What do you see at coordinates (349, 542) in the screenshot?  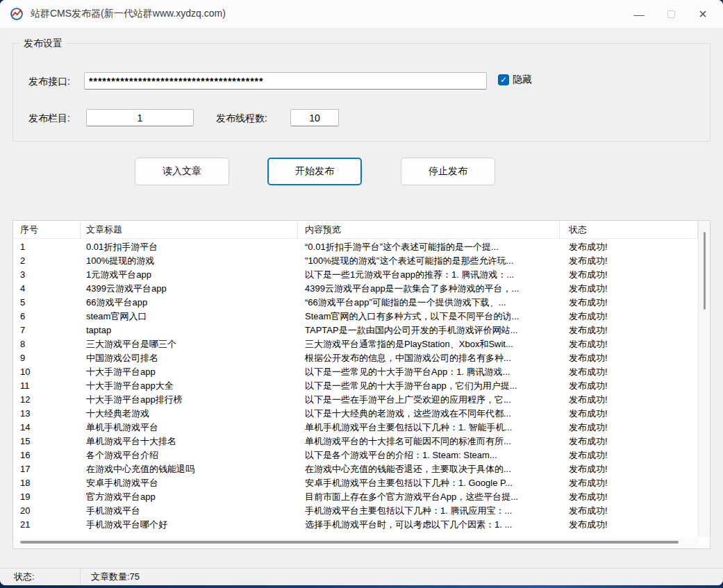 I see `horizontal-scrollbar-thumb` at bounding box center [349, 542].